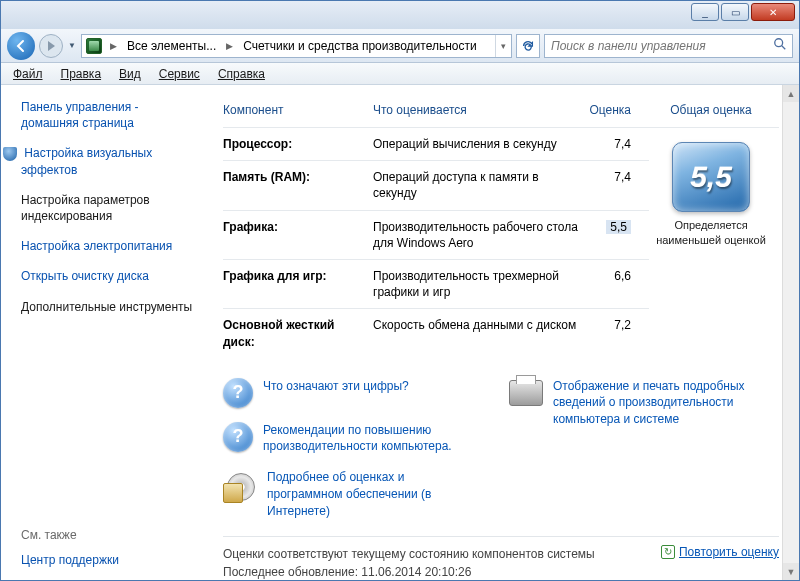 The width and height of the screenshot is (800, 581). Describe the element at coordinates (528, 46) in the screenshot. I see `refresh-icon` at that location.